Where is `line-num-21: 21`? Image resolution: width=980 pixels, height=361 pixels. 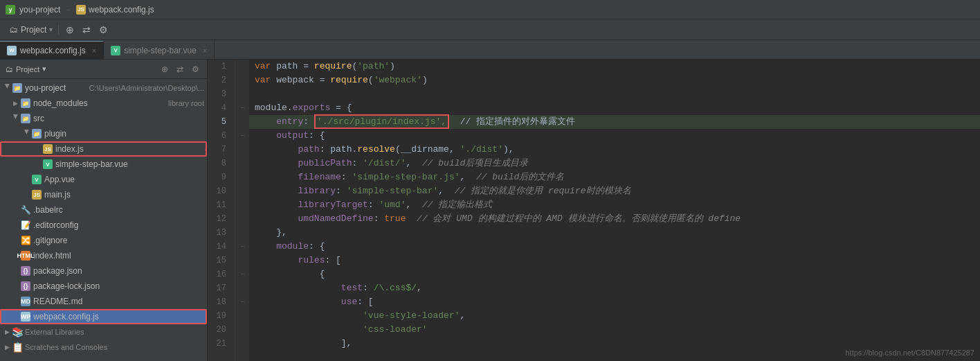
line-num-21: 21 is located at coordinates (219, 344).